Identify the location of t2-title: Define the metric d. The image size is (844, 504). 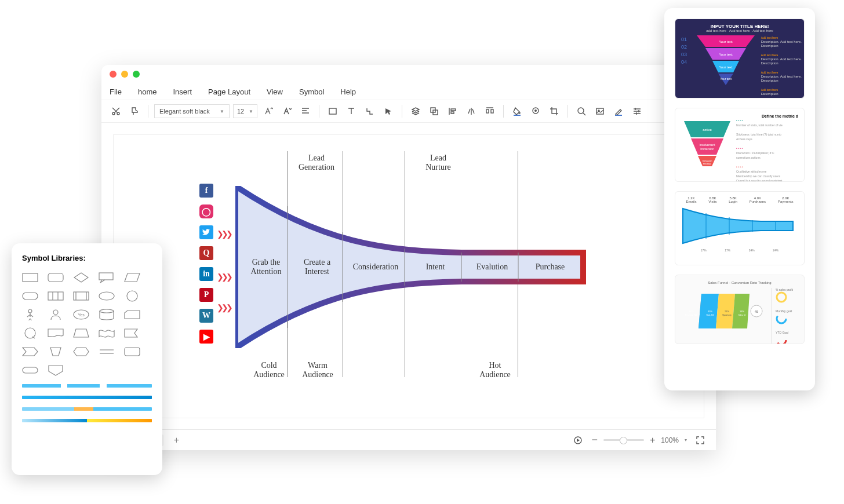
(740, 116).